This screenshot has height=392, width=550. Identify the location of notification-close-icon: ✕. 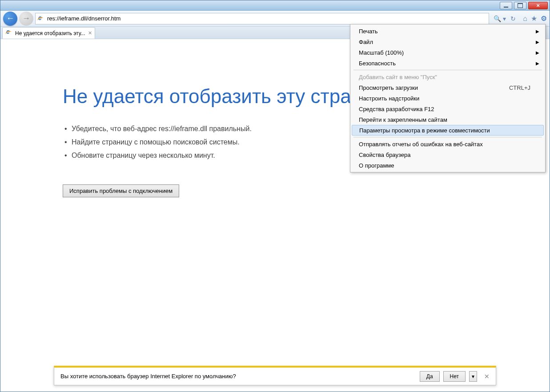
(487, 376).